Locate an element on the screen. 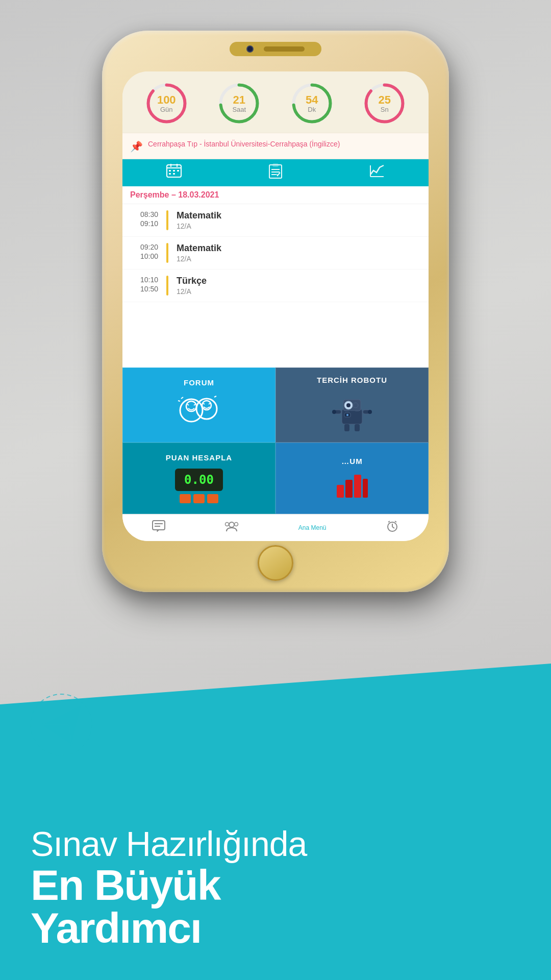 The height and width of the screenshot is (980, 551). subject-col-3: Türkçe 12/A is located at coordinates (299, 286).